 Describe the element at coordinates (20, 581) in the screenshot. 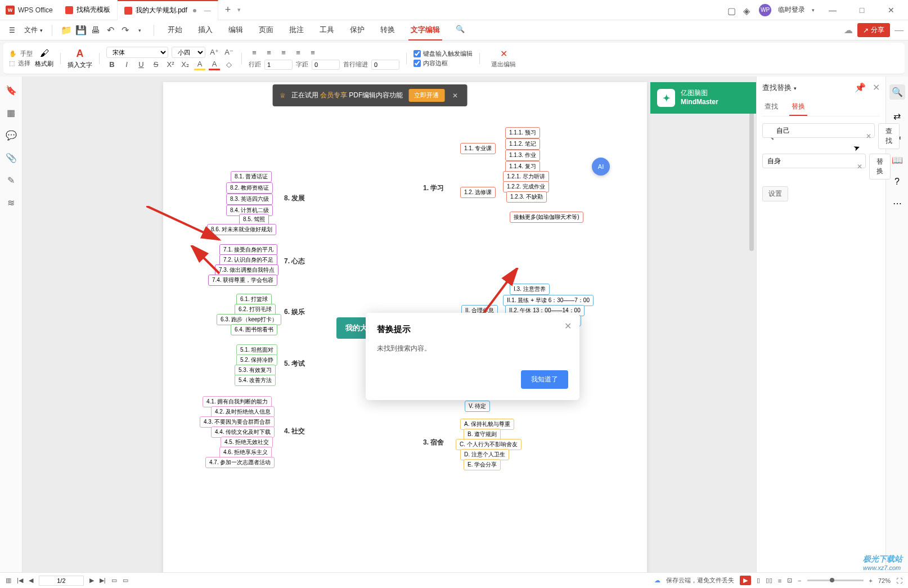

I see `first-page-icon: |◀` at that location.